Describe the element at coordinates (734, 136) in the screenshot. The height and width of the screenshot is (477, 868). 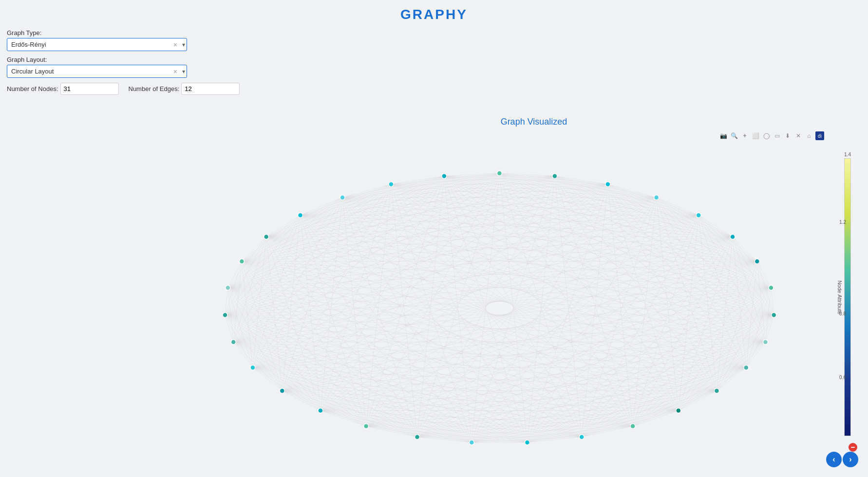
I see `zoom-icon: 🔍` at that location.